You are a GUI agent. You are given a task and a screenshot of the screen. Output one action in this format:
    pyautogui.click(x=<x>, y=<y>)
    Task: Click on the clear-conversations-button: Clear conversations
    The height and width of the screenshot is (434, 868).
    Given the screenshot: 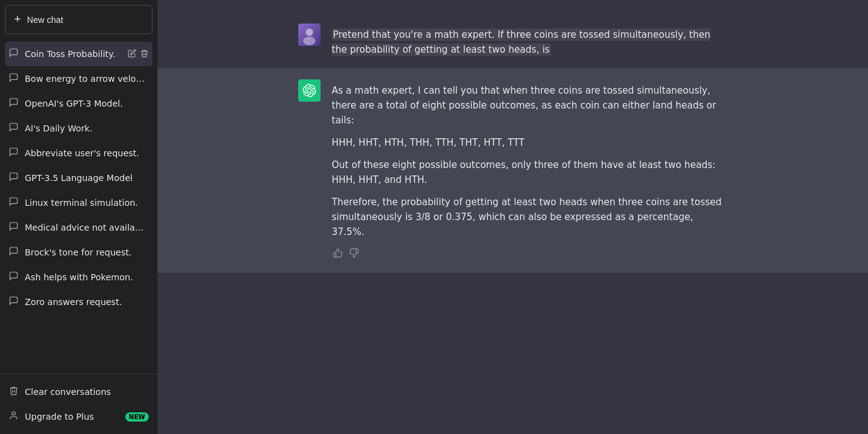 What is the action you would take?
    pyautogui.click(x=79, y=392)
    